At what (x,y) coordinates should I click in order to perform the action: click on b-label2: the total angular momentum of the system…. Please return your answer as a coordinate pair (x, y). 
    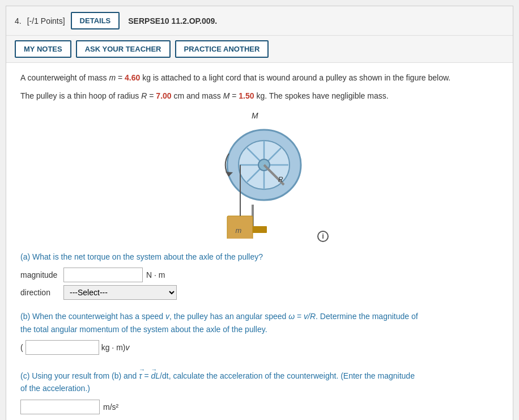
    Looking at the image, I should click on (144, 329).